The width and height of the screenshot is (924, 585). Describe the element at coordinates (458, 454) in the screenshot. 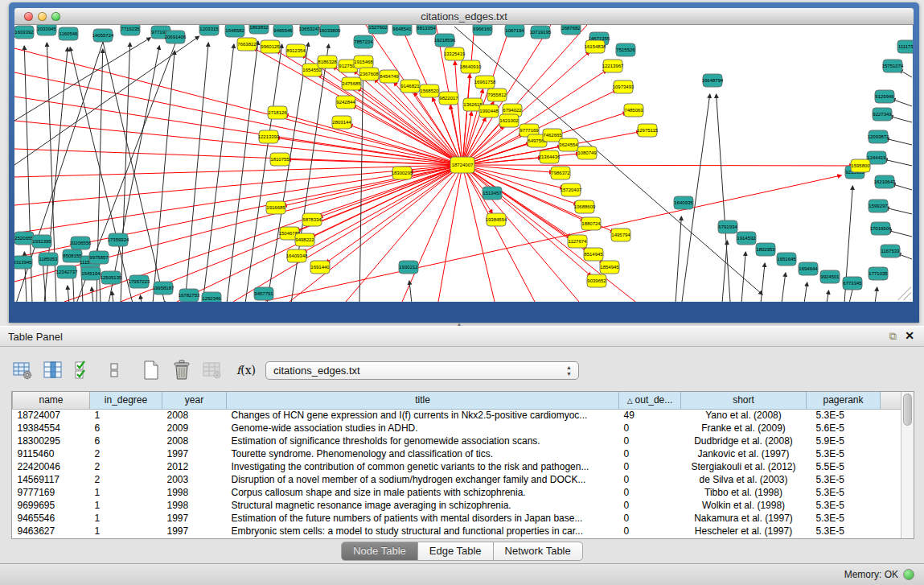

I see `table-row: 911546021997Tourette syndrome. Phenomeno…` at that location.